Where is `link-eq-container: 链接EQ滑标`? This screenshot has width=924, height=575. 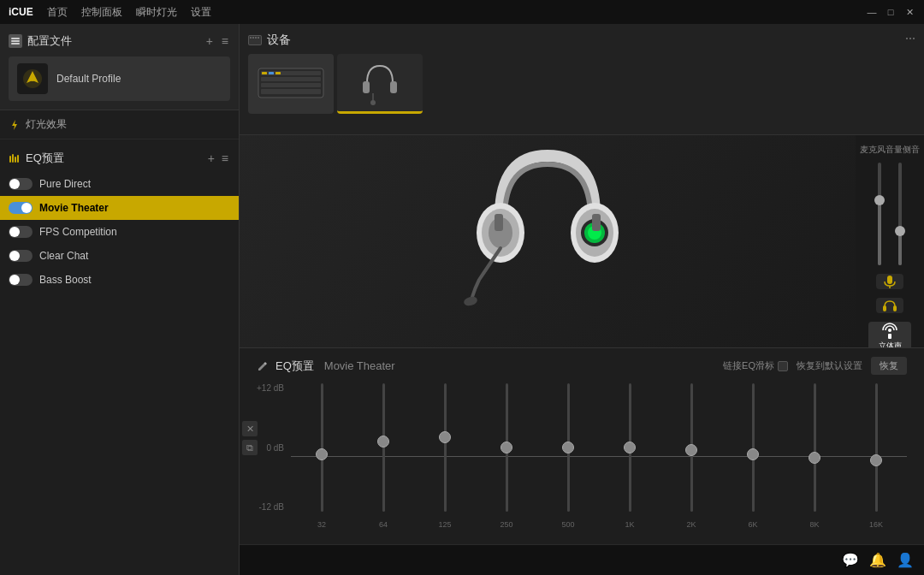
link-eq-container: 链接EQ滑标 is located at coordinates (755, 366).